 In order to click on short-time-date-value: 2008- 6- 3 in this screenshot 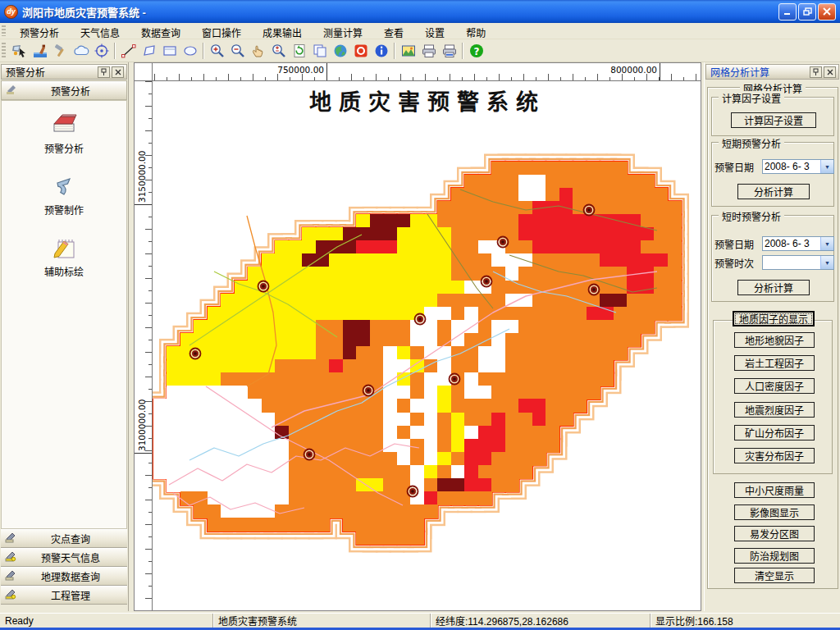, I will do `click(792, 244)`.